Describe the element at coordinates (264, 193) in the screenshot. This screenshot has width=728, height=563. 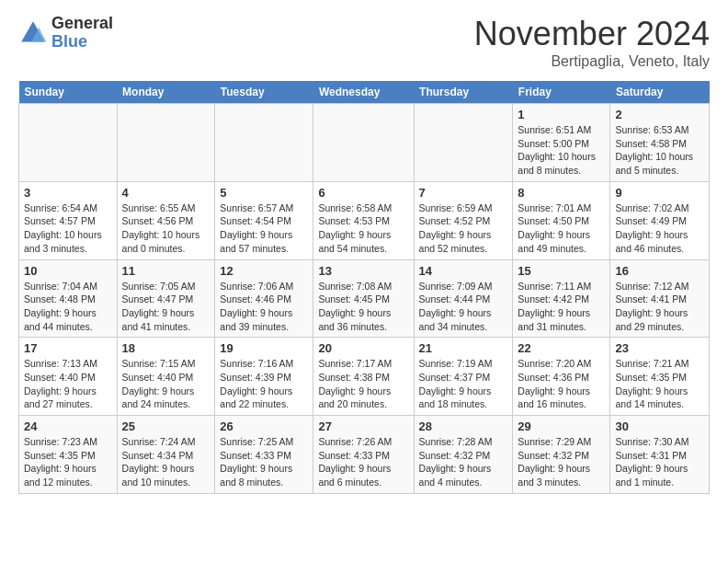
I see `day-number: 5` at that location.